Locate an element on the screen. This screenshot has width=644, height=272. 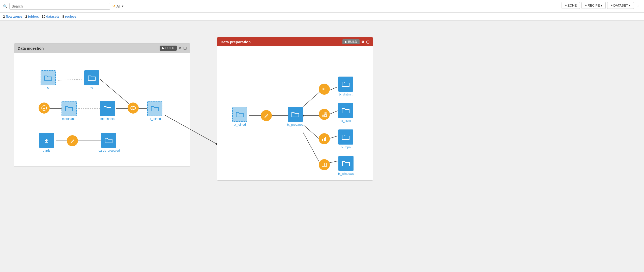
zones-count: 2 is located at coordinates (4, 17).